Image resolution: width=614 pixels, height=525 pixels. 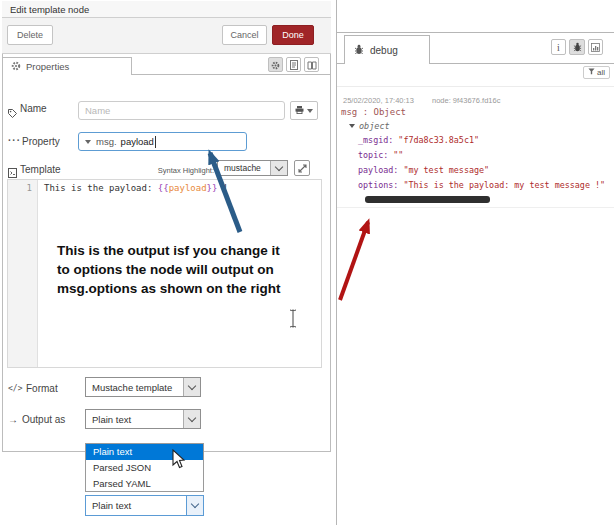 I want to click on tab-debug-label: debug, so click(x=384, y=50).